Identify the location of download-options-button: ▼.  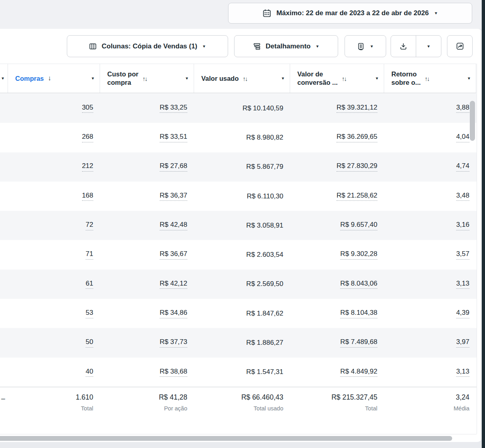
(429, 46).